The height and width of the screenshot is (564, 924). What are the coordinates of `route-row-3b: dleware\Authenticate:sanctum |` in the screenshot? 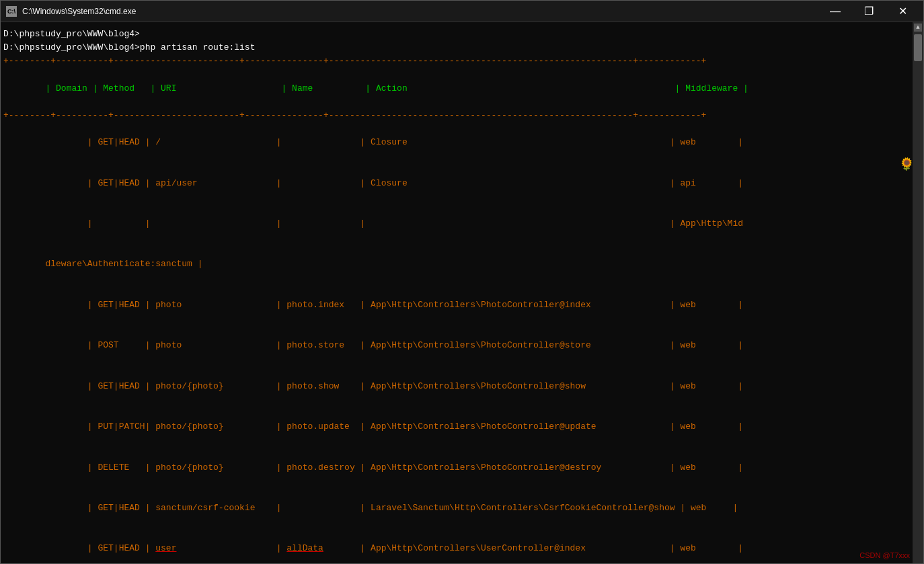 It's located at (457, 264).